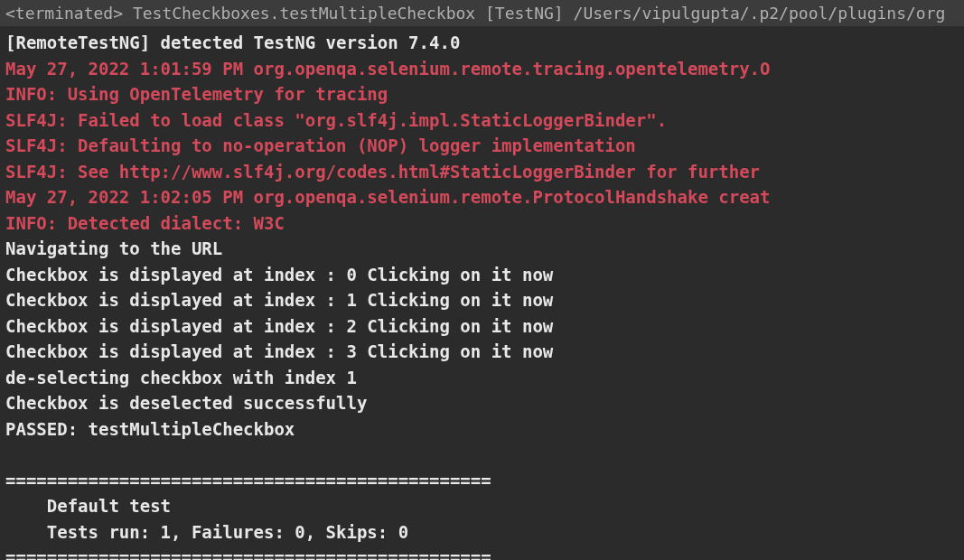 The height and width of the screenshot is (560, 964). What do you see at coordinates (482, 430) in the screenshot?
I see `console-line: PASSED: testMultipleCheckbox` at bounding box center [482, 430].